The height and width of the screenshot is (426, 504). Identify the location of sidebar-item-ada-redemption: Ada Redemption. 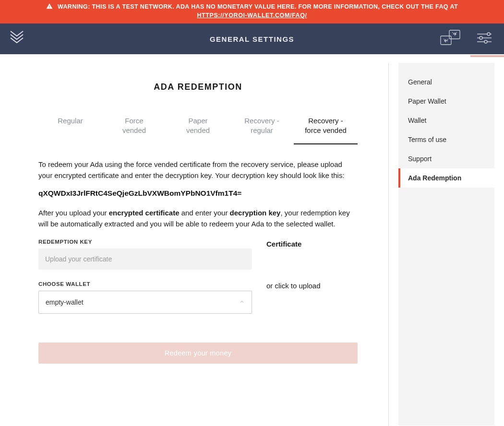
(446, 178).